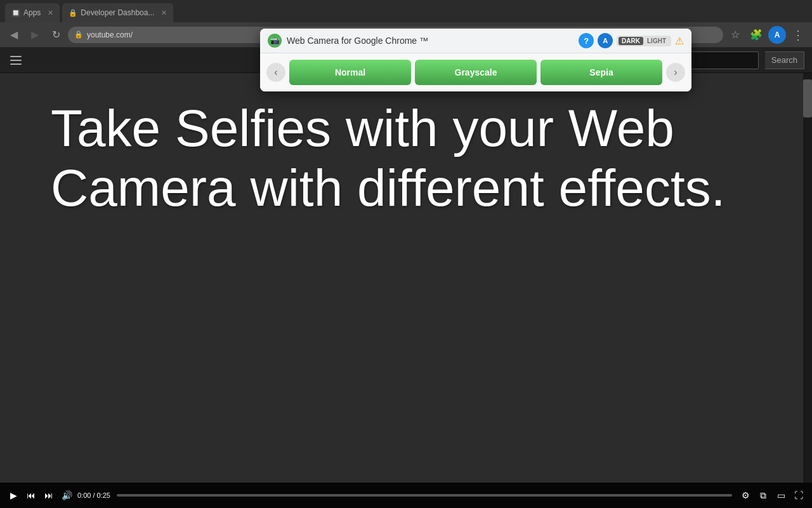 The height and width of the screenshot is (508, 812). I want to click on reload-button: ↻, so click(56, 35).